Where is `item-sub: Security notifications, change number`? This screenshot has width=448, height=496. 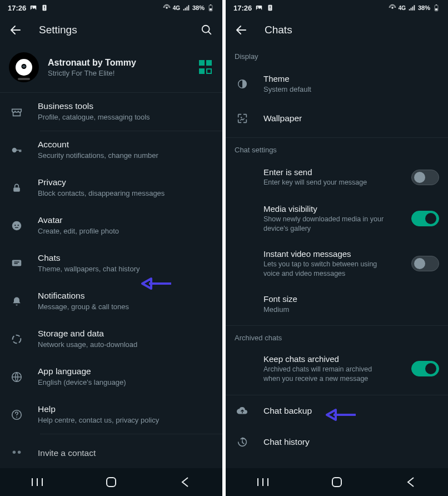
item-sub: Security notifications, change number is located at coordinates (126, 156).